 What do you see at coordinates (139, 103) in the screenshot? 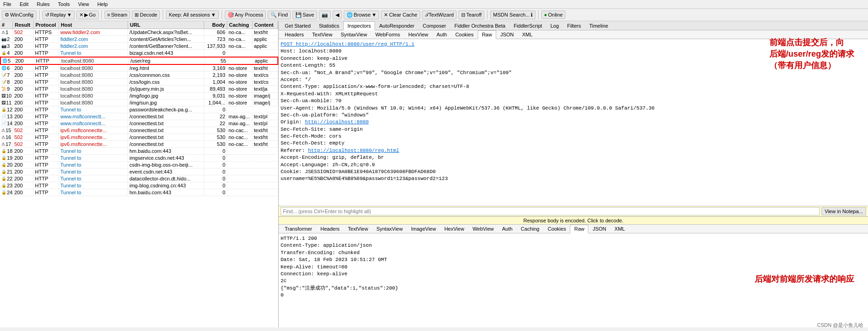
I see `table-row: 🖼 11 200 HTTP localhost:8080 /img/sun.jp…` at bounding box center [139, 103].